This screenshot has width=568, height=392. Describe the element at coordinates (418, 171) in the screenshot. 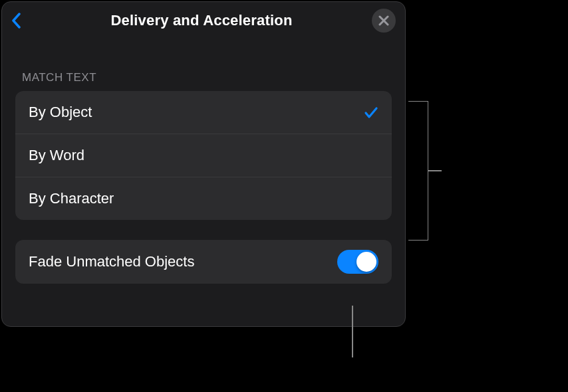

I see `callout-bracket` at that location.